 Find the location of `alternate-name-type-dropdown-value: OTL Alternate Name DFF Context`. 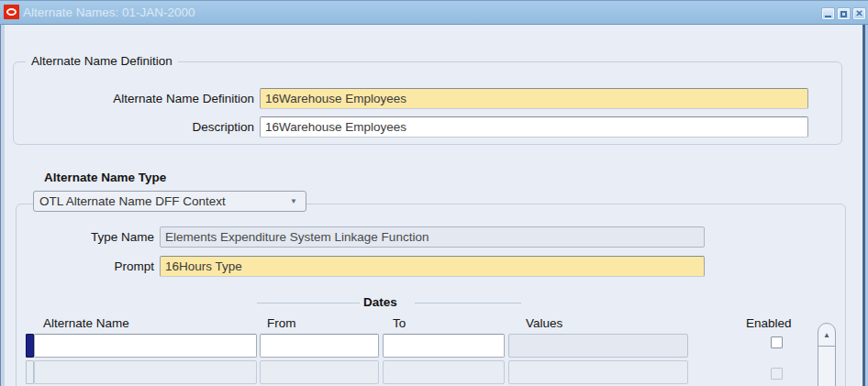

alternate-name-type-dropdown-value: OTL Alternate Name DFF Context is located at coordinates (132, 202).